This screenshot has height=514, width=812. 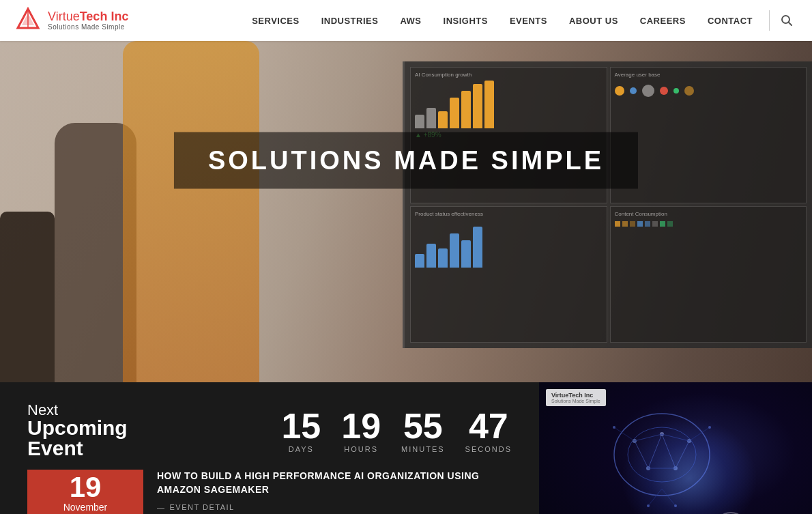 I want to click on nav-link-careers: CAREERS, so click(x=663, y=20).